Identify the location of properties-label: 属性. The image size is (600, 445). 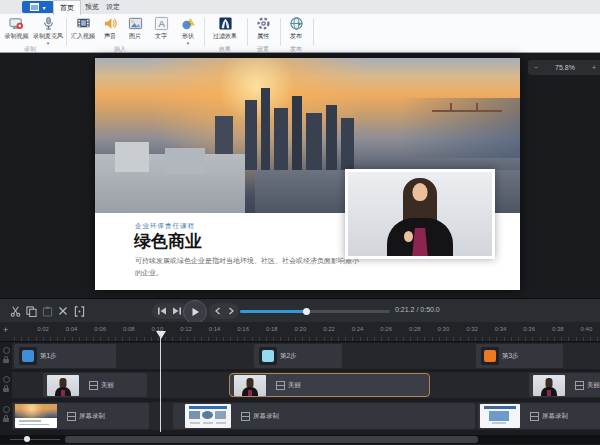
(263, 36).